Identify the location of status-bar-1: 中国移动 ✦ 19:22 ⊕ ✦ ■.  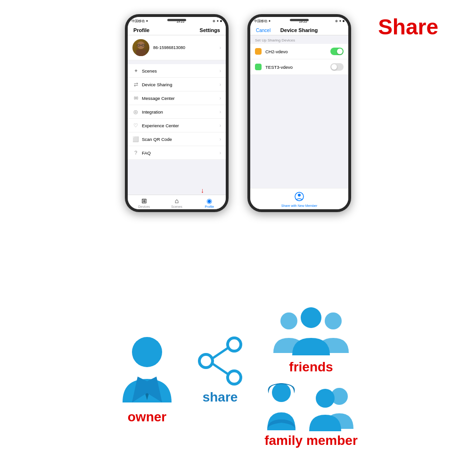
(177, 21).